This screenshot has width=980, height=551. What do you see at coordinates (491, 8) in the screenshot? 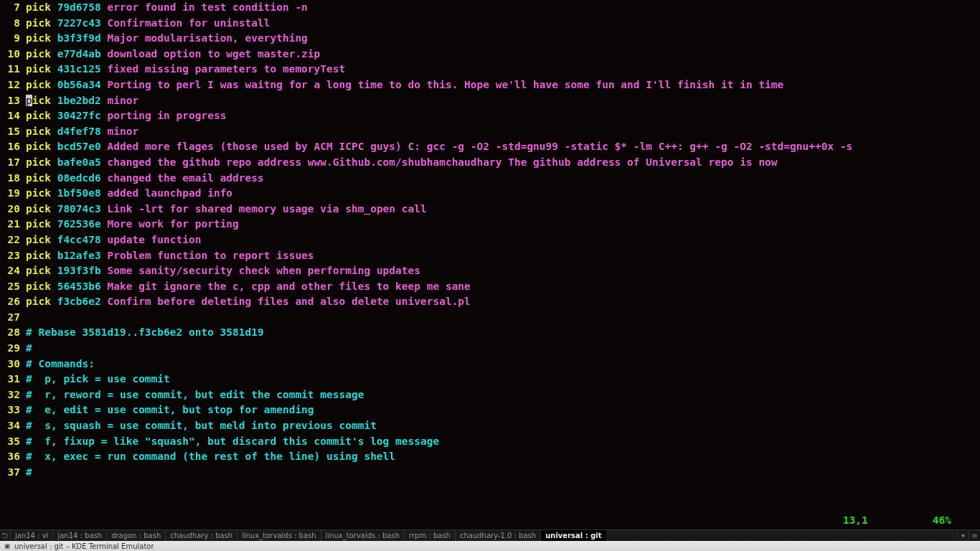
I see `rebase-line: 7 pick 79d6758 error found in test condi…` at bounding box center [491, 8].